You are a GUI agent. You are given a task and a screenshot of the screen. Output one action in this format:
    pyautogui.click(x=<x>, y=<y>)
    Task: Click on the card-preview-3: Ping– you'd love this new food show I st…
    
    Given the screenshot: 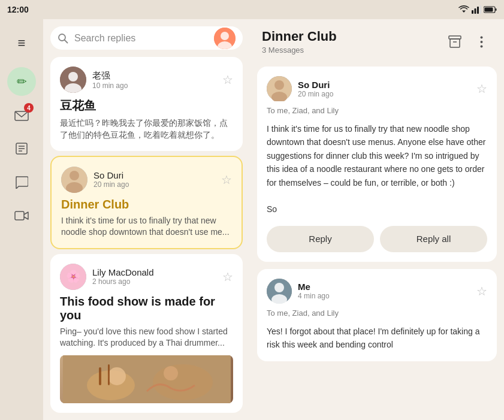 What is the action you would take?
    pyautogui.click(x=146, y=338)
    